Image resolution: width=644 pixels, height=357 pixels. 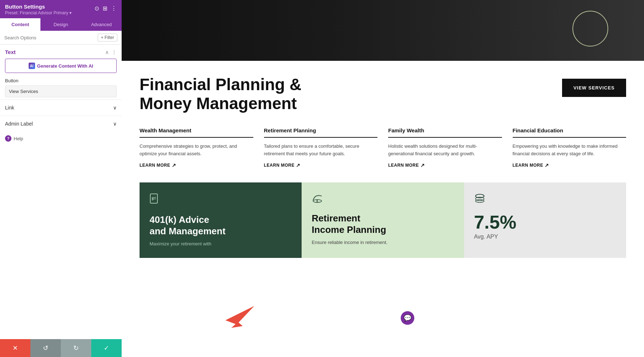 What do you see at coordinates (445, 132) in the screenshot?
I see `service-title-family: Family Wealth` at bounding box center [445, 132].